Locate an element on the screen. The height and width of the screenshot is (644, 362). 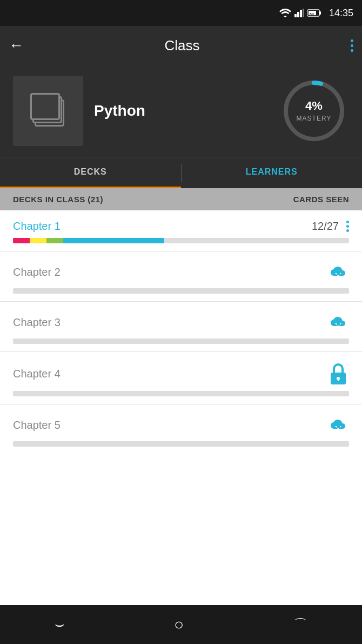
signal-icon is located at coordinates (299, 13).